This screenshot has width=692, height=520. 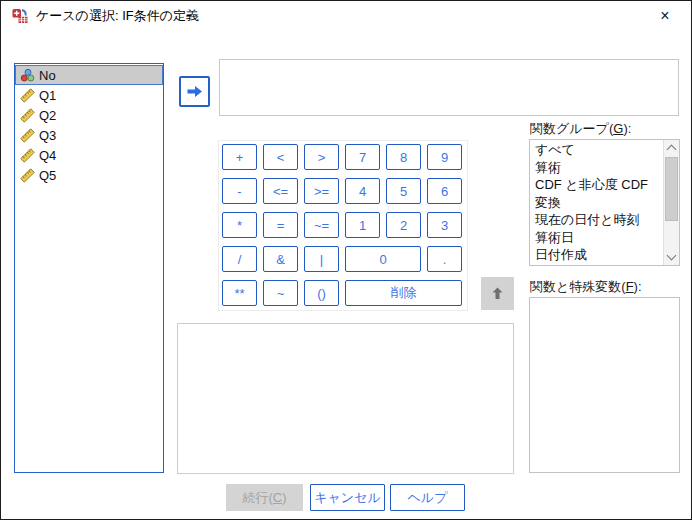 What do you see at coordinates (48, 176) in the screenshot?
I see `variable-label: Q5` at bounding box center [48, 176].